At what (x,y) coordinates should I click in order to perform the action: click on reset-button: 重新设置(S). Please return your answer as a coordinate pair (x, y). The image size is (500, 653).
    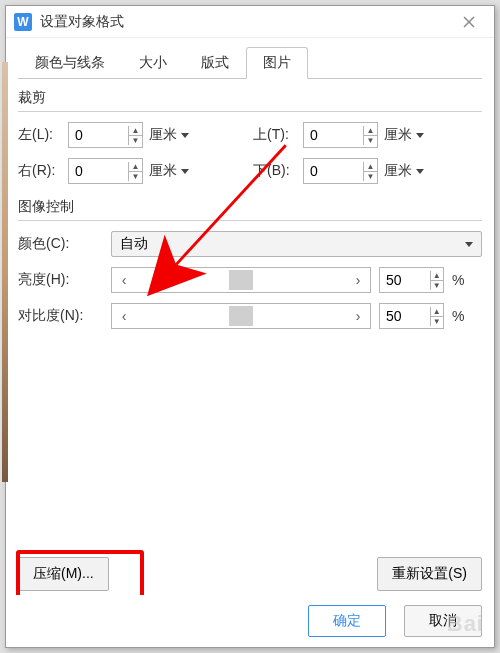
    Looking at the image, I should click on (430, 574).